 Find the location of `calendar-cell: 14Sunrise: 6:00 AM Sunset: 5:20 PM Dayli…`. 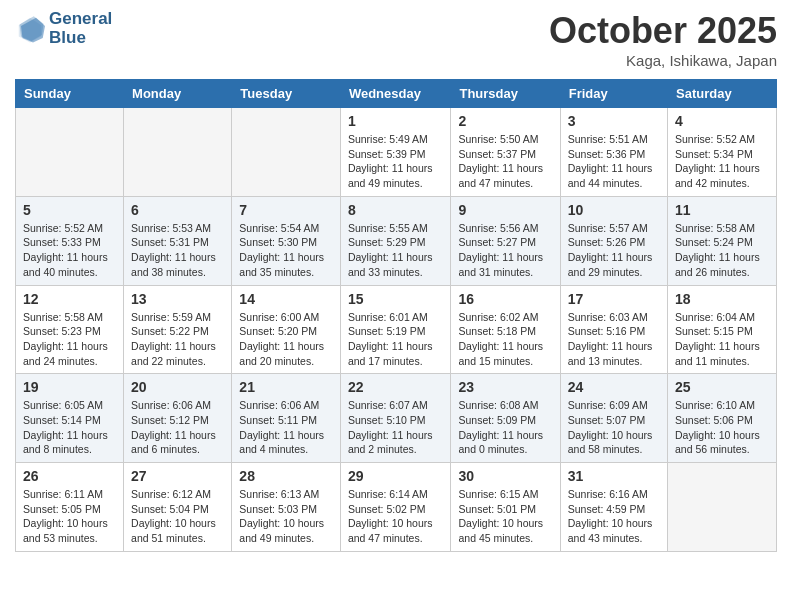

calendar-cell: 14Sunrise: 6:00 AM Sunset: 5:20 PM Dayli… is located at coordinates (286, 330).